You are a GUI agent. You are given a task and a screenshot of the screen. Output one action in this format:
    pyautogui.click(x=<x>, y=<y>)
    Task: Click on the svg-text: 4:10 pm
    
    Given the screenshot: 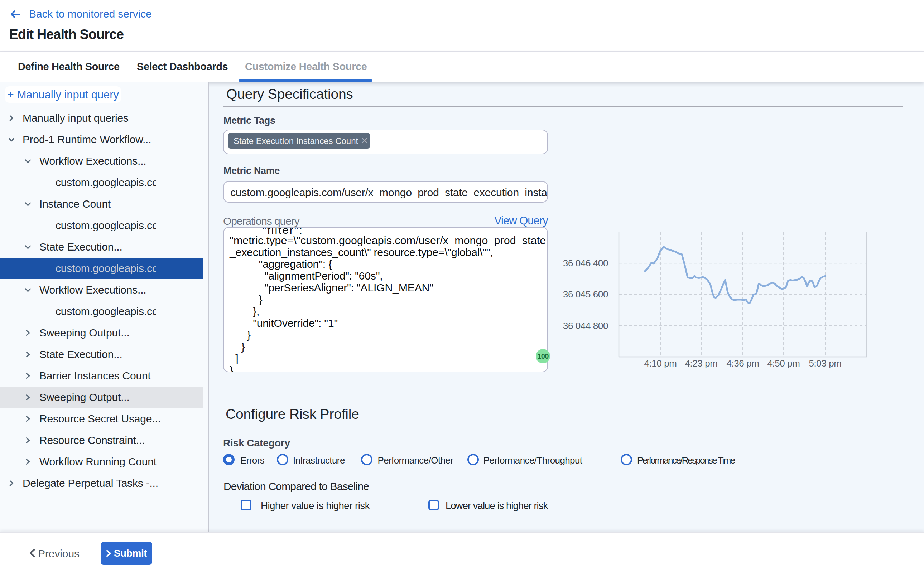 What is the action you would take?
    pyautogui.click(x=660, y=363)
    